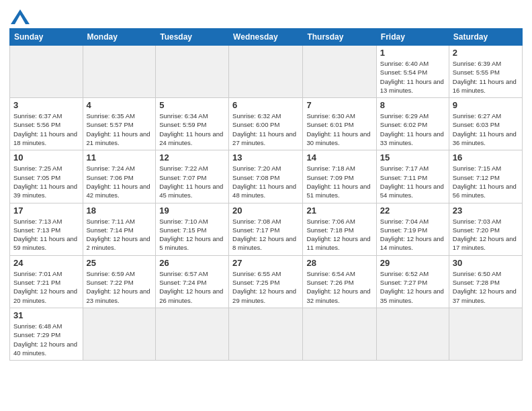 The height and width of the screenshot is (411, 532). I want to click on logo-icon, so click(20, 17).